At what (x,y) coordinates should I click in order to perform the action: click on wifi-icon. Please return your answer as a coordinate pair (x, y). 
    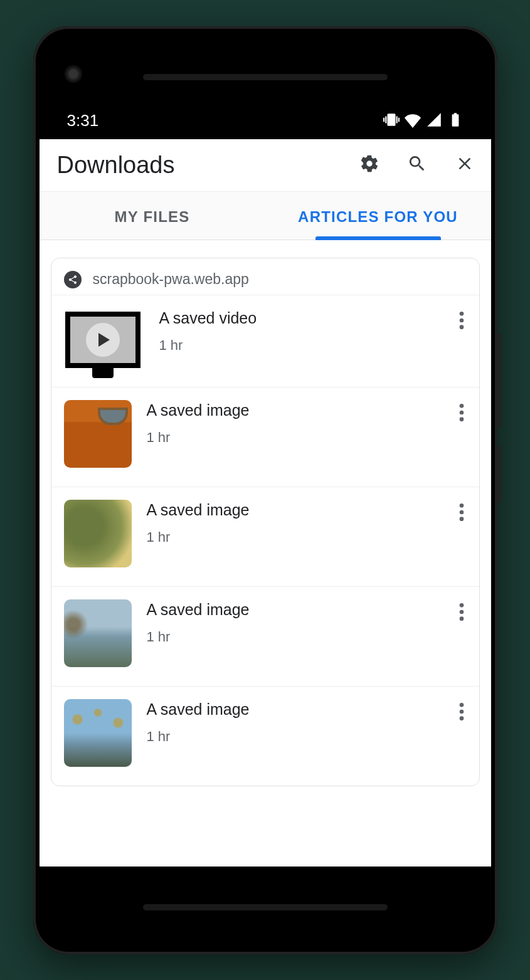
    Looking at the image, I should click on (413, 121).